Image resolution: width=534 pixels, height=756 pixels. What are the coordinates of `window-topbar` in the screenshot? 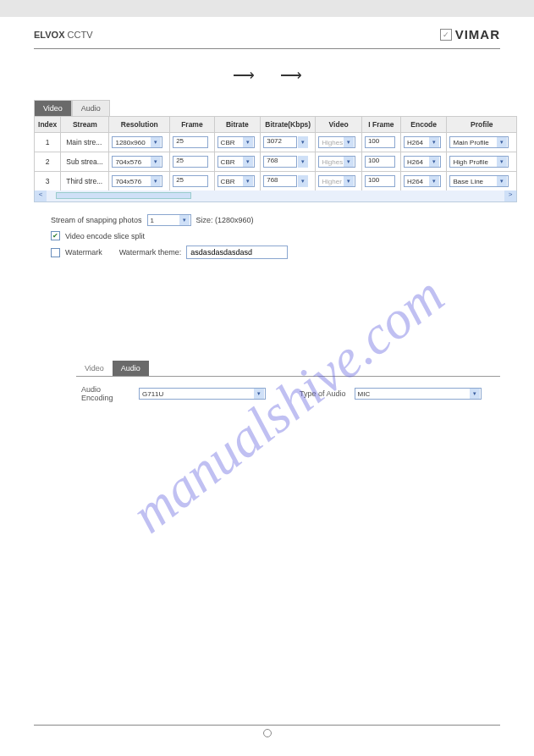 It's located at (267, 8).